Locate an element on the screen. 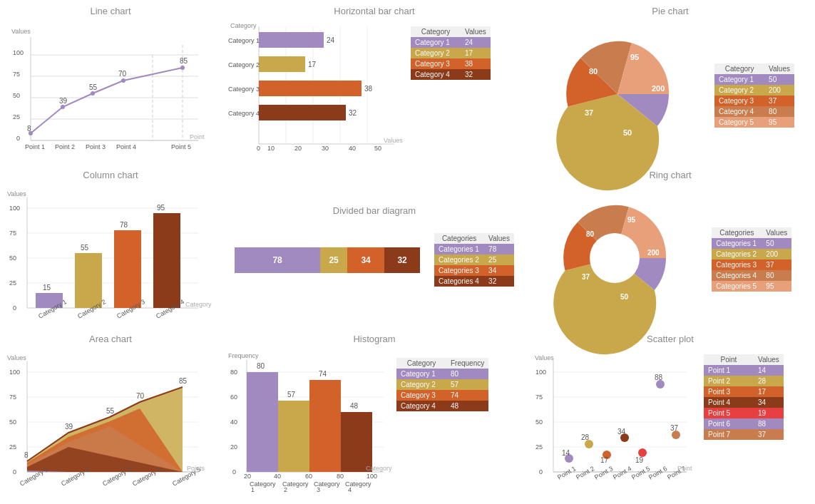 This screenshot has width=815, height=504. histogram-title: Histogram is located at coordinates (374, 339).